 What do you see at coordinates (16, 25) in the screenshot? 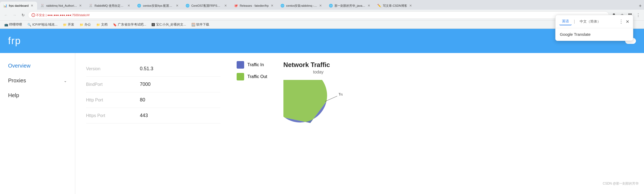
I see `bookmark-label: 哔哩哔哩` at bounding box center [16, 25].